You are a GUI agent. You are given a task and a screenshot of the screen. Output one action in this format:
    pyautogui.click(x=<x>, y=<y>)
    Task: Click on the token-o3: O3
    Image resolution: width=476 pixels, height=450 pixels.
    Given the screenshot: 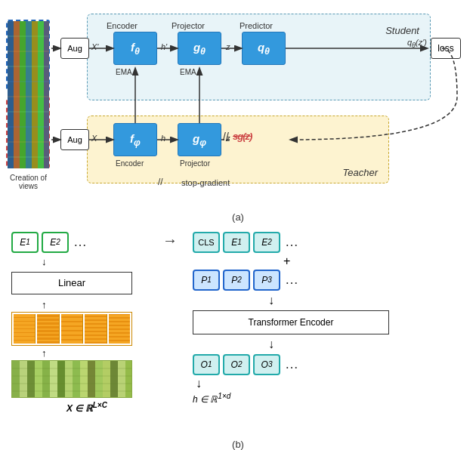 What is the action you would take?
    pyautogui.click(x=267, y=365)
    